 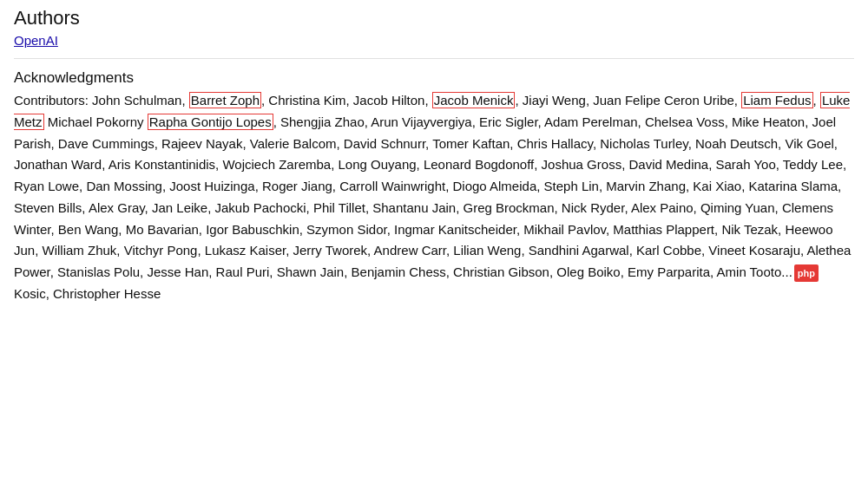 I want to click on highlighted-liam-fedus: Liam Fedus, so click(x=777, y=101).